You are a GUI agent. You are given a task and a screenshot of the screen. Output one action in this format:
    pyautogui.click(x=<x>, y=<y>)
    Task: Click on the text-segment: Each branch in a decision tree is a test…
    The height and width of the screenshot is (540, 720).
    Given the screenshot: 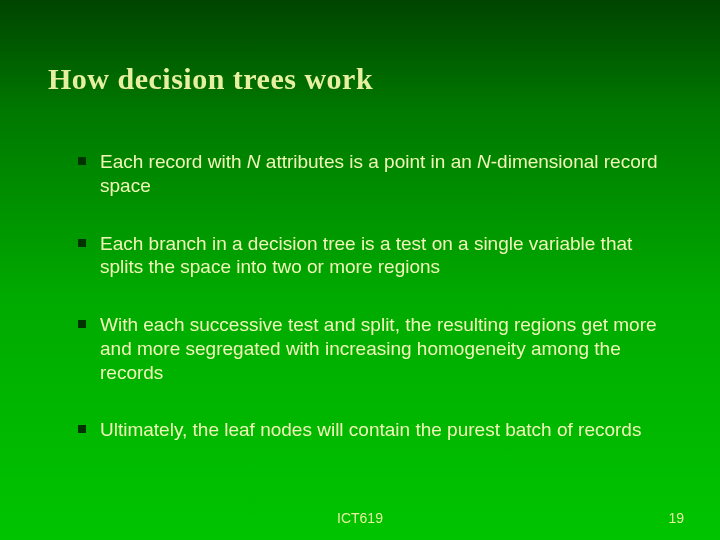 What is the action you would take?
    pyautogui.click(x=366, y=256)
    